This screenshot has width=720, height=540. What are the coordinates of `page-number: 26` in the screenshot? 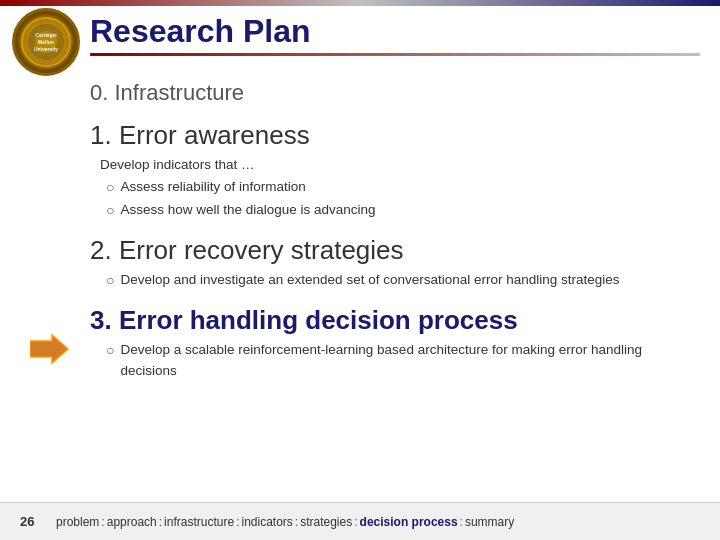 It's located at (30, 522).